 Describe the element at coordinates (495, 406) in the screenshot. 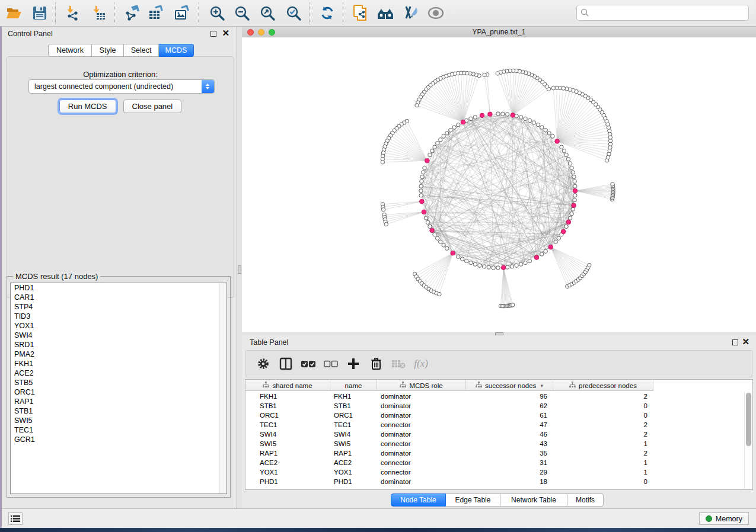

I see `table-row: STB1STB1dominator620` at that location.